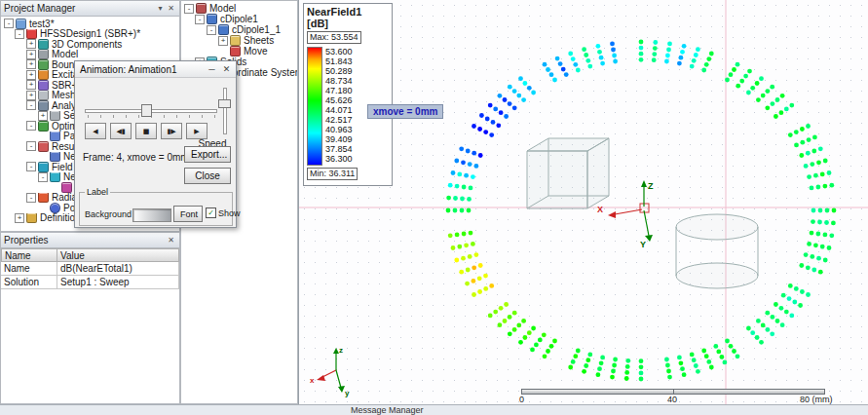 The height and width of the screenshot is (415, 868). Describe the element at coordinates (223, 212) in the screenshot. I see `show-checkbox: ✓ Show` at that location.